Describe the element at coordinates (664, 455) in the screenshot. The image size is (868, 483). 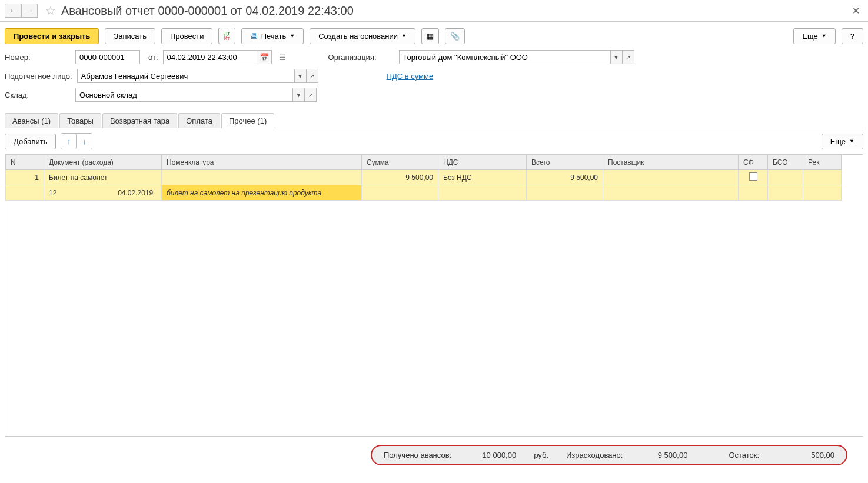
I see `spent-value: 9 500,00` at that location.